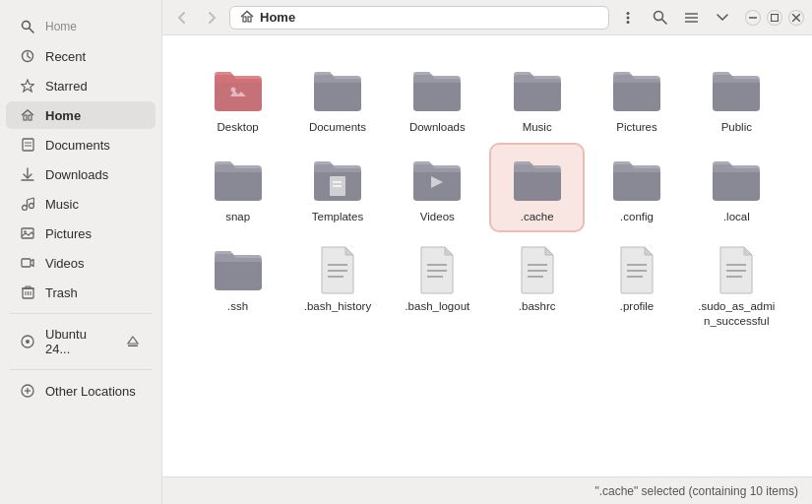  I want to click on file-item-bashrc: .bashrc, so click(537, 284).